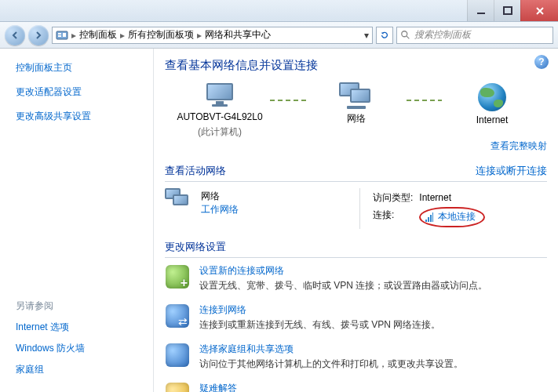 The width and height of the screenshot is (558, 392). Describe the element at coordinates (80, 116) in the screenshot. I see `sidebar-item-advanced-sharing: 更改高级共享设置` at that location.